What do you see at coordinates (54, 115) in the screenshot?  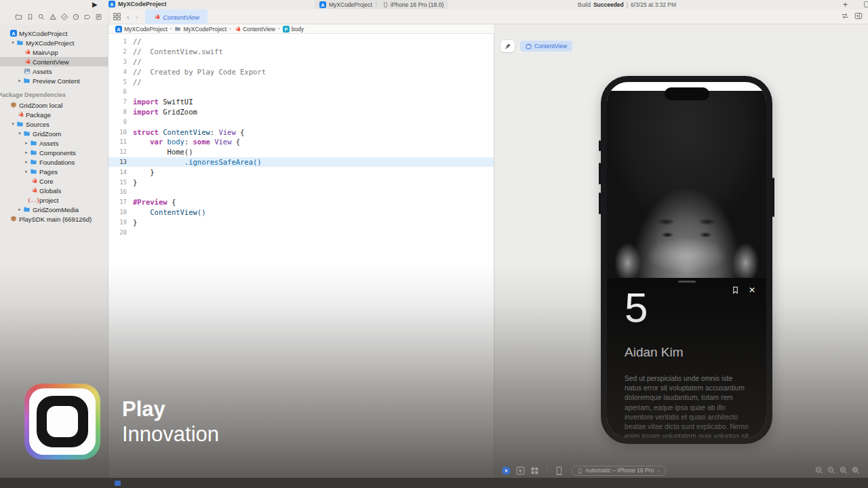 I see `sidebar-item-package: Package` at bounding box center [54, 115].